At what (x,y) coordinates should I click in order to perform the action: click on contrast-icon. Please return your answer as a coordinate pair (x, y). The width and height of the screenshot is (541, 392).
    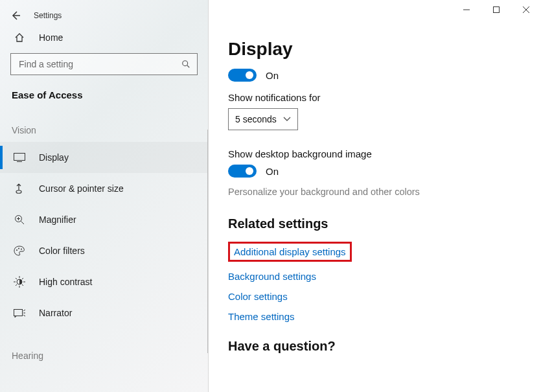
    Looking at the image, I should click on (19, 282).